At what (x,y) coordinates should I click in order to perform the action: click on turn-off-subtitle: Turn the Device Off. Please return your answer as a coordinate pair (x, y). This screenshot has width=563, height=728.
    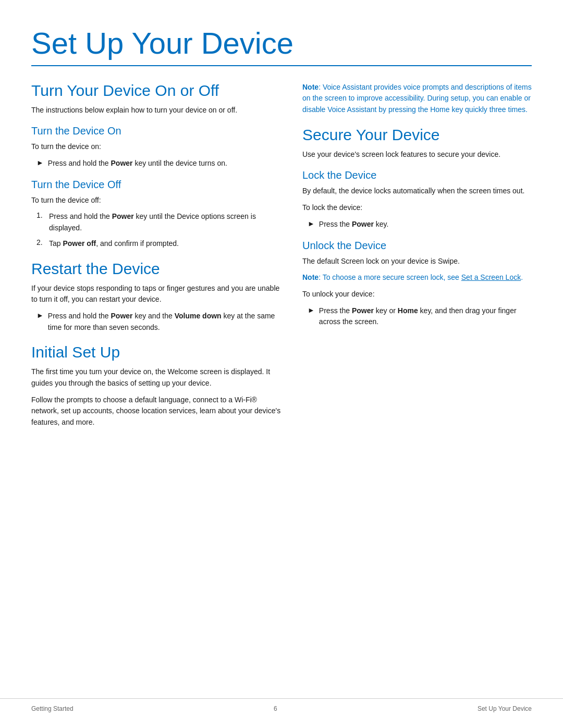
    Looking at the image, I should click on (156, 184).